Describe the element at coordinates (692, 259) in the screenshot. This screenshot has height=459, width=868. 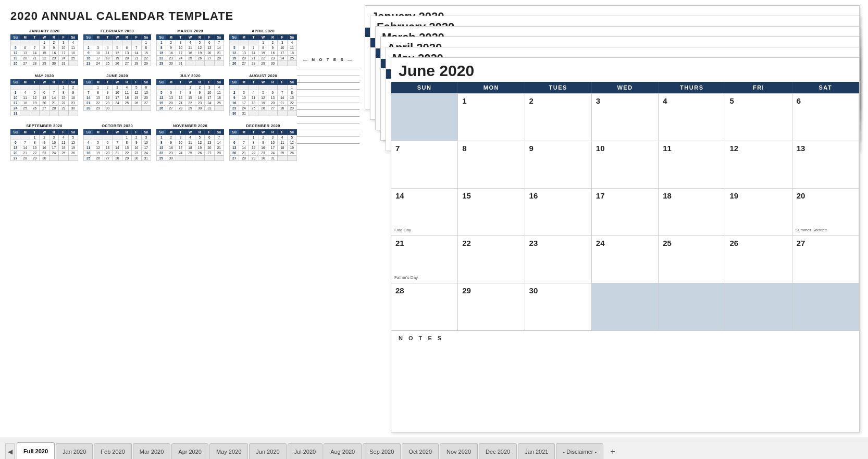
I see `front-cell-r4c5: 25` at that location.